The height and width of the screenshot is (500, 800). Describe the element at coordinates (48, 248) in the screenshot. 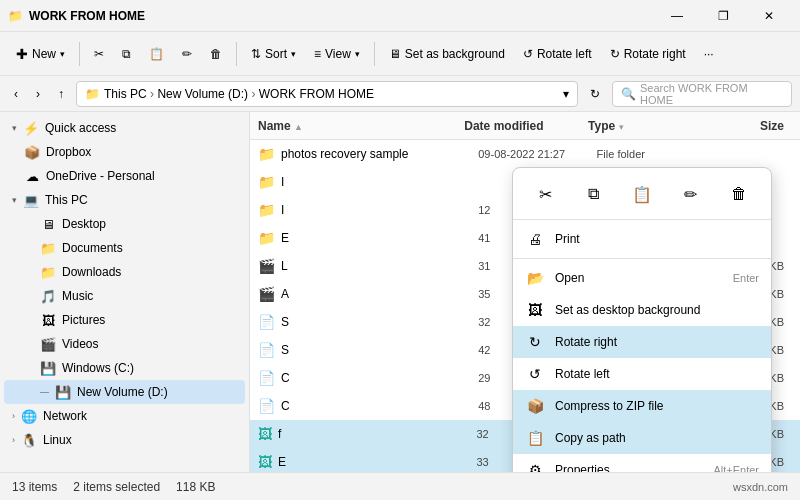

I see `documents-icon: 📁` at that location.